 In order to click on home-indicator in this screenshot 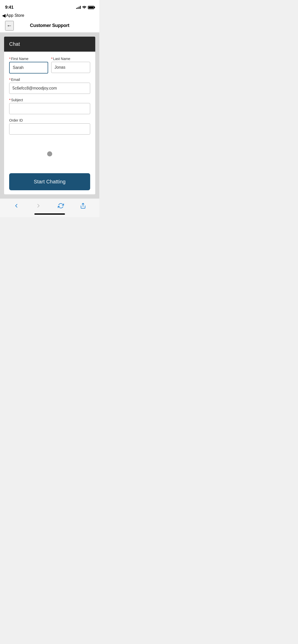, I will do `click(50, 215)`.